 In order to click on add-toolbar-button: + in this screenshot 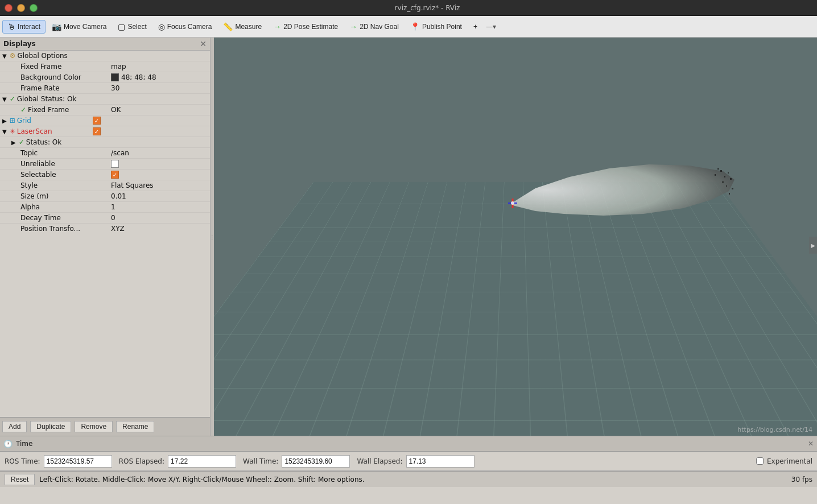, I will do `click(476, 27)`.